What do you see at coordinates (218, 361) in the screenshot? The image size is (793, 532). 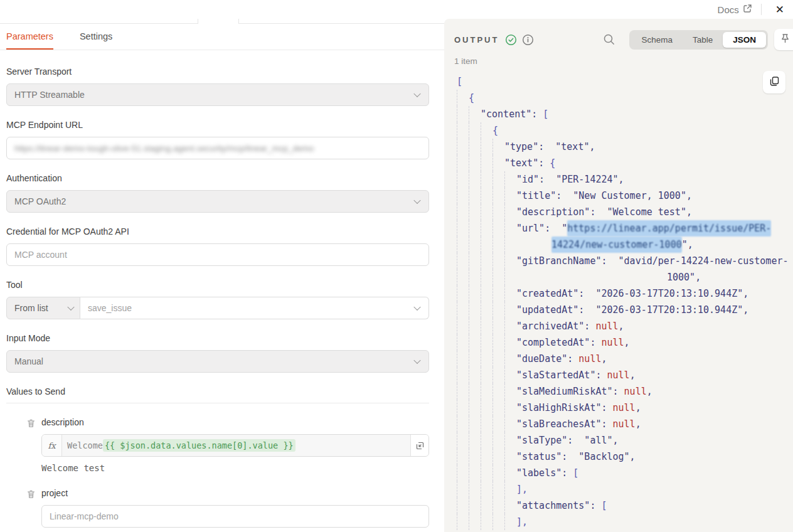 I see `input-mode-select: Manual` at bounding box center [218, 361].